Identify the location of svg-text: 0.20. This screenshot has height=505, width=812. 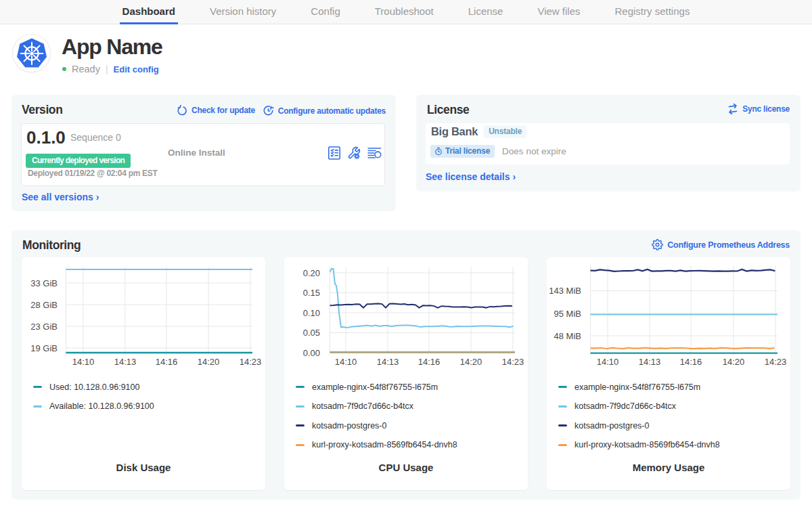
(311, 273).